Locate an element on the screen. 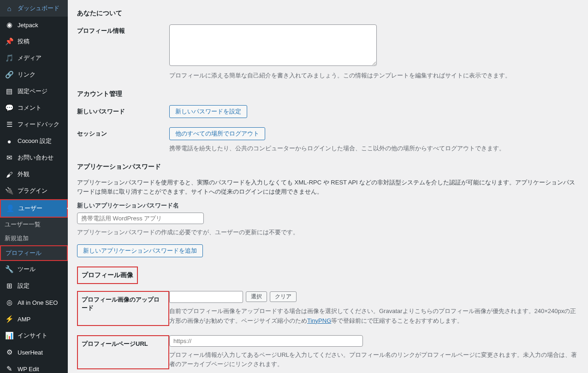 Image resolution: width=588 pixels, height=373 pixels. insights-icon: 📊 is located at coordinates (9, 336).